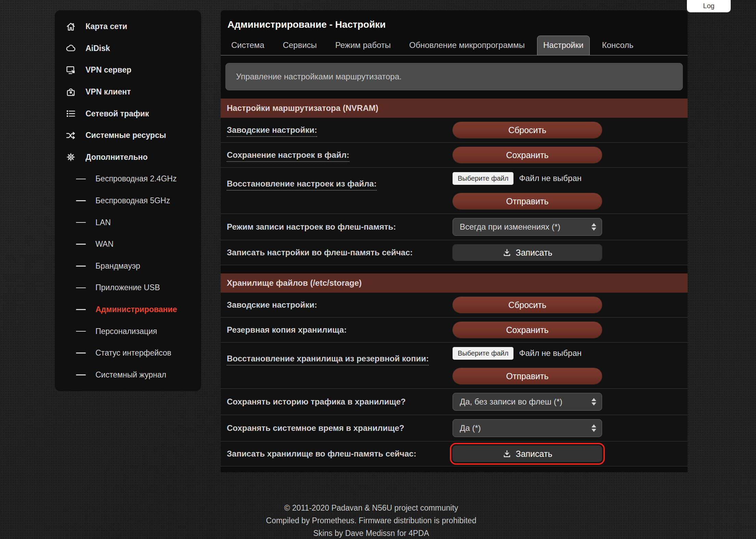 This screenshot has width=756, height=539. What do you see at coordinates (128, 136) in the screenshot?
I see `sidebar-item-system-resources: Системные ресурсы` at bounding box center [128, 136].